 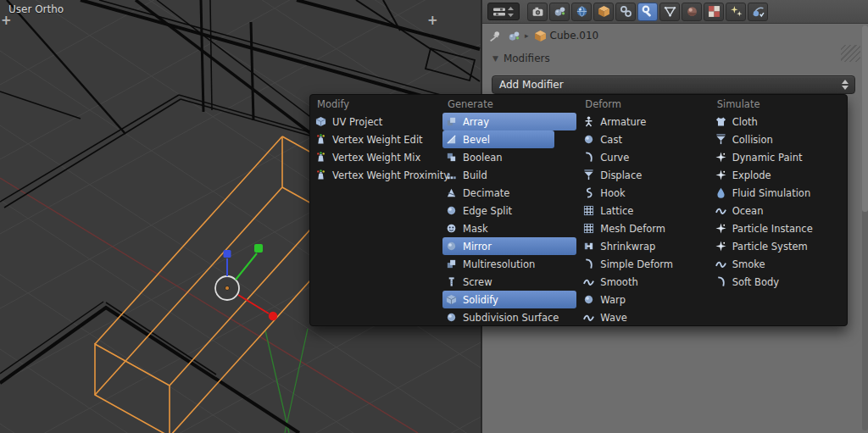 I want to click on menu-item-shrinkwrap: Shrinkwrap, so click(x=644, y=246).